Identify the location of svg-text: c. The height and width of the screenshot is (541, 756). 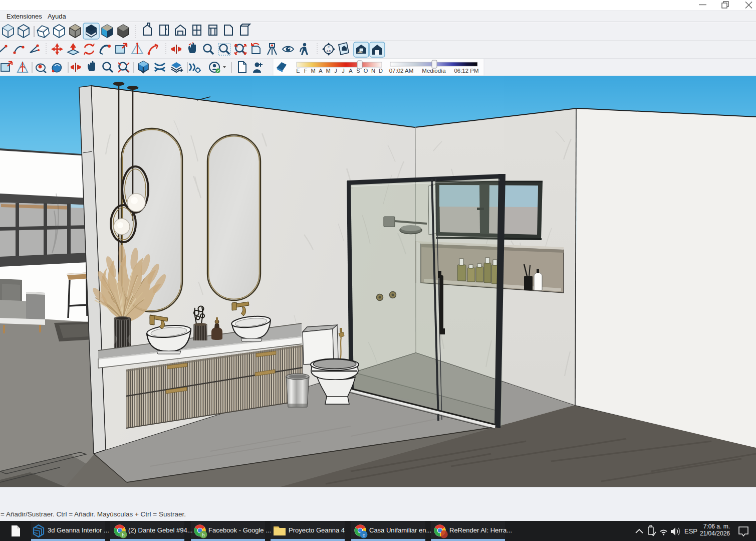
(364, 535).